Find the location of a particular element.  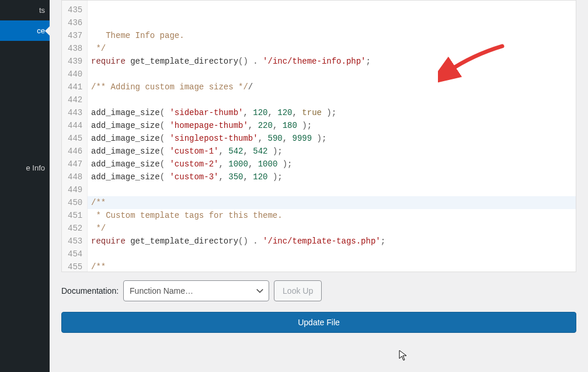

look-up-button: Look Up is located at coordinates (298, 291).